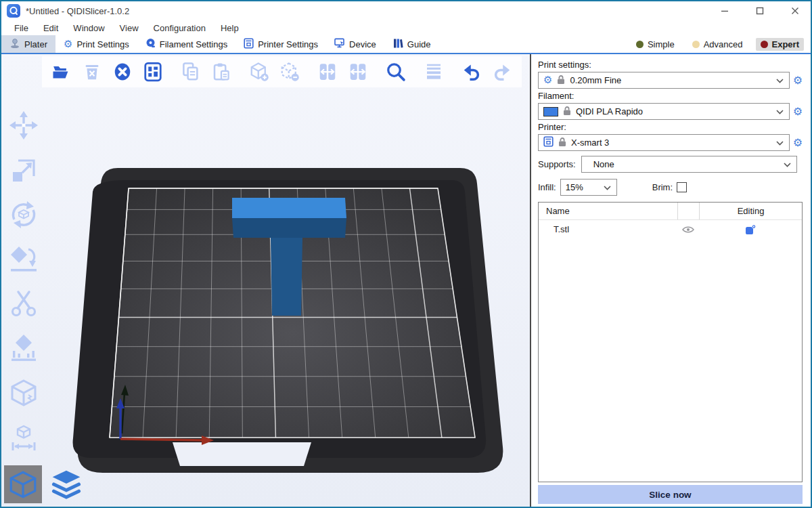  What do you see at coordinates (153, 72) in the screenshot?
I see `arrange-button` at bounding box center [153, 72].